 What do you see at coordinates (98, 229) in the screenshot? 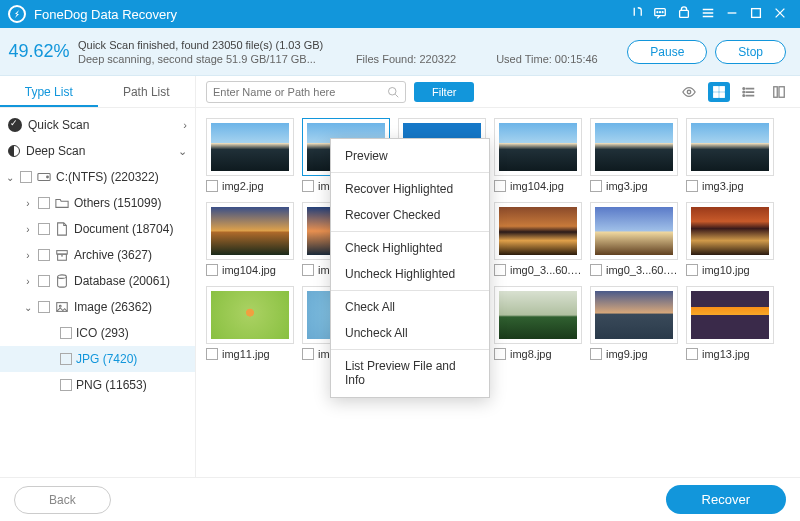
I see `node-document: › Document (18704)` at bounding box center [98, 229].